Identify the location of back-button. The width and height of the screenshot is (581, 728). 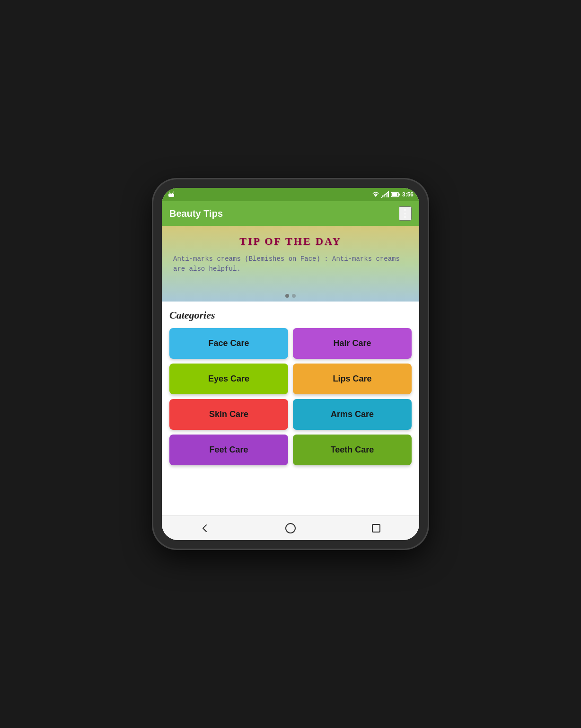
(205, 528).